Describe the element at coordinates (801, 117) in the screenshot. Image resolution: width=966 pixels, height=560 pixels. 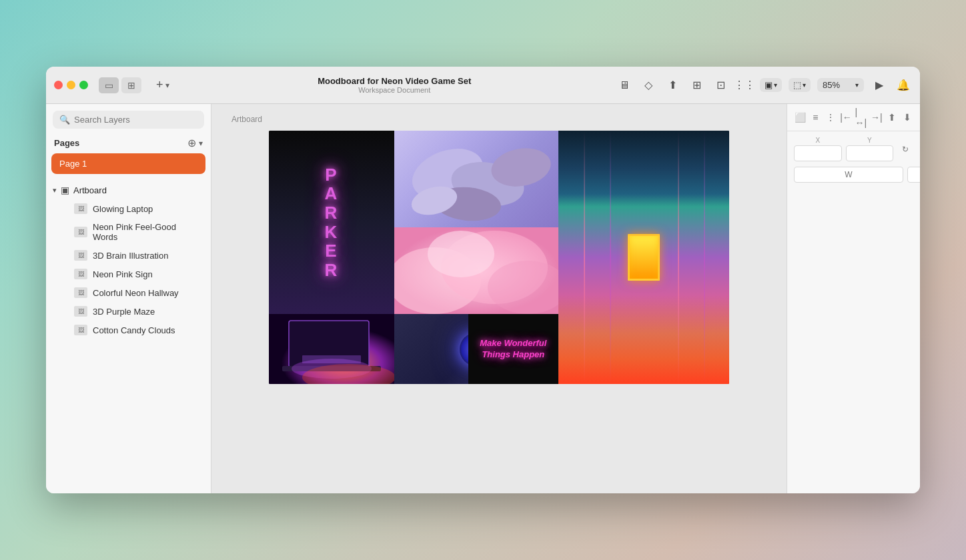
I see `align-left-icon: ⬜` at that location.